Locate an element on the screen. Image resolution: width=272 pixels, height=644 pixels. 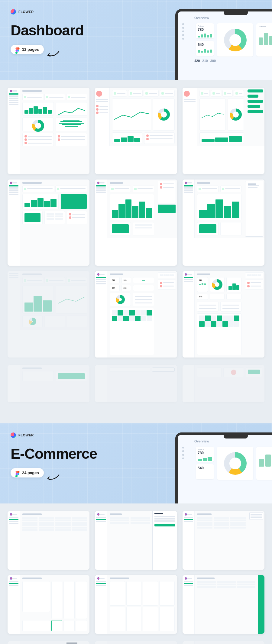
device-preview: Overview Projects 780 540 is located at coordinates (224, 45).